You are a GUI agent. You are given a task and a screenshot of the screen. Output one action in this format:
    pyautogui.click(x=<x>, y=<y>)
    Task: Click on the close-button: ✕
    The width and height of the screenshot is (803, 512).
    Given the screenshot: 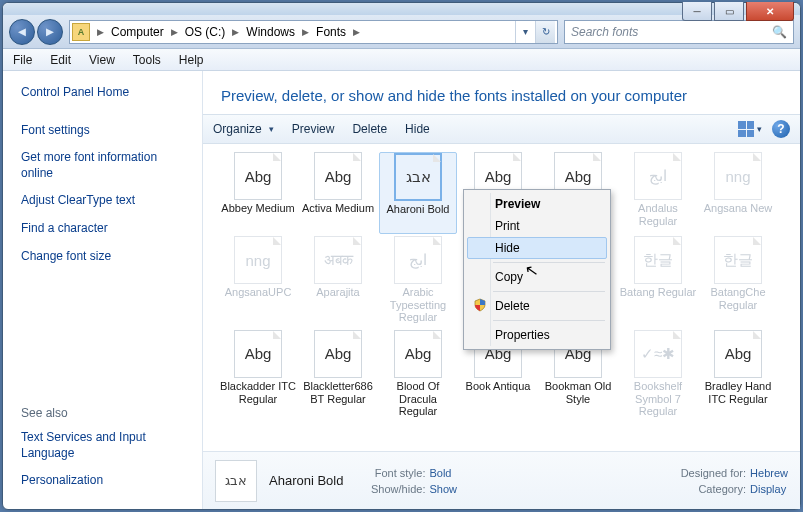 What is the action you would take?
    pyautogui.click(x=770, y=12)
    